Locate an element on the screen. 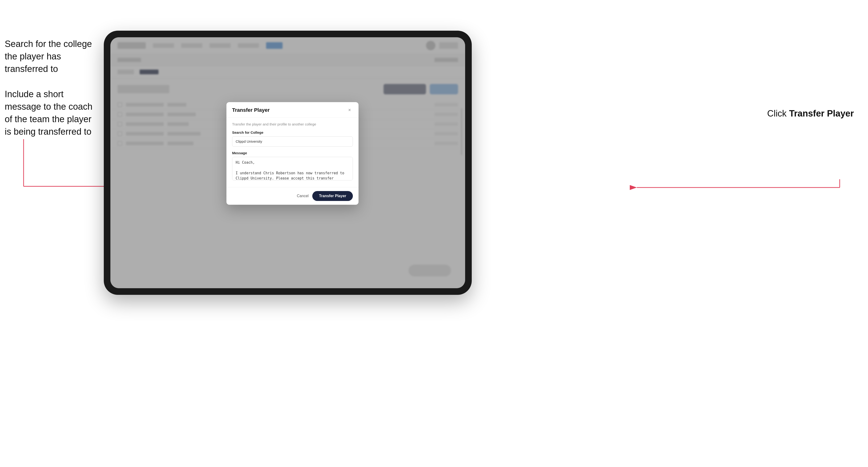 The width and height of the screenshot is (868, 467). close-icon: × is located at coordinates (350, 110).